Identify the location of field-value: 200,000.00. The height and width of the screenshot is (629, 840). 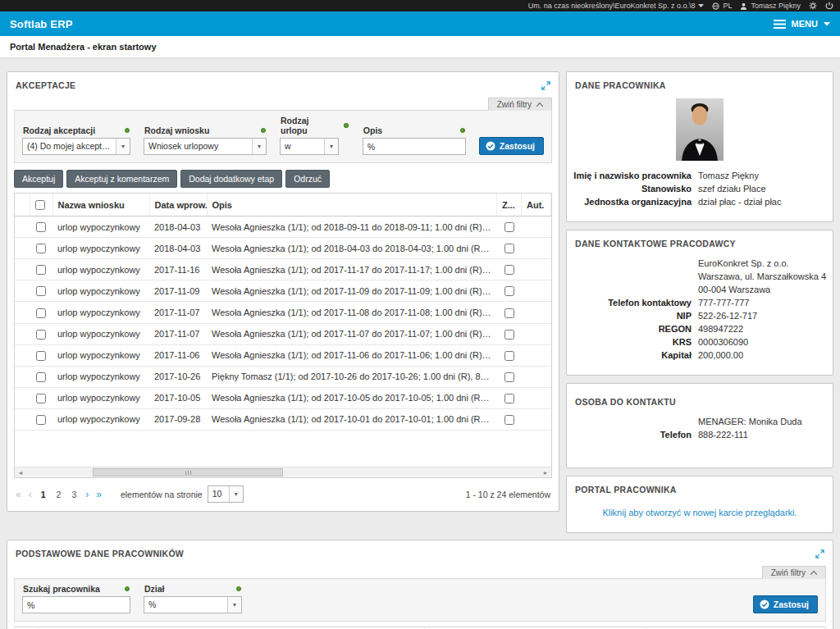
(765, 355).